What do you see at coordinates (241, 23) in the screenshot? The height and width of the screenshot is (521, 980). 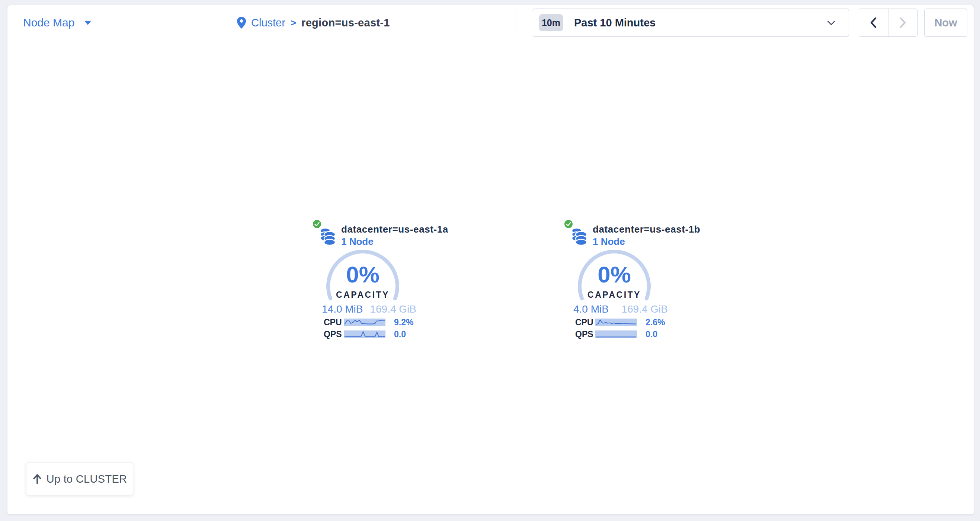 I see `map-pin-icon` at bounding box center [241, 23].